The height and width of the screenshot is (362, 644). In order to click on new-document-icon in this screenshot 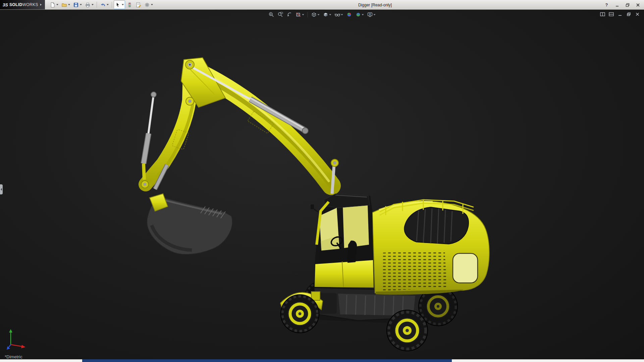, I will do `click(52, 5)`.